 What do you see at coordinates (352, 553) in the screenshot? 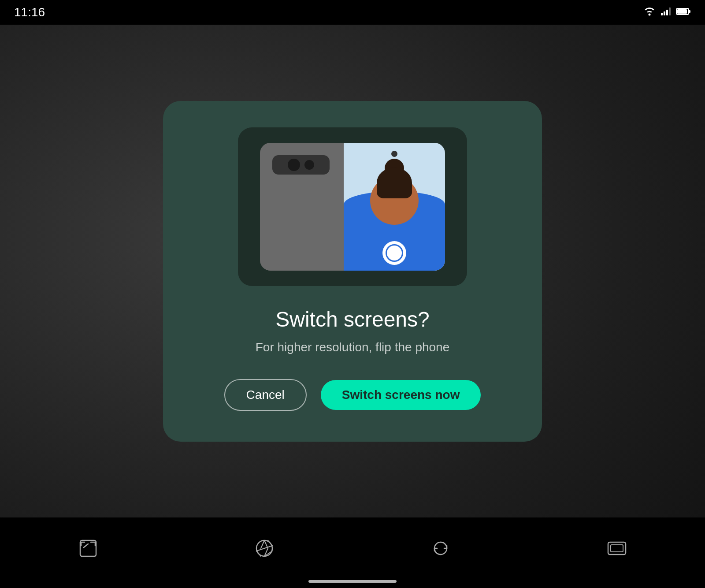
I see `bottom-navigation-bar` at bounding box center [352, 553].